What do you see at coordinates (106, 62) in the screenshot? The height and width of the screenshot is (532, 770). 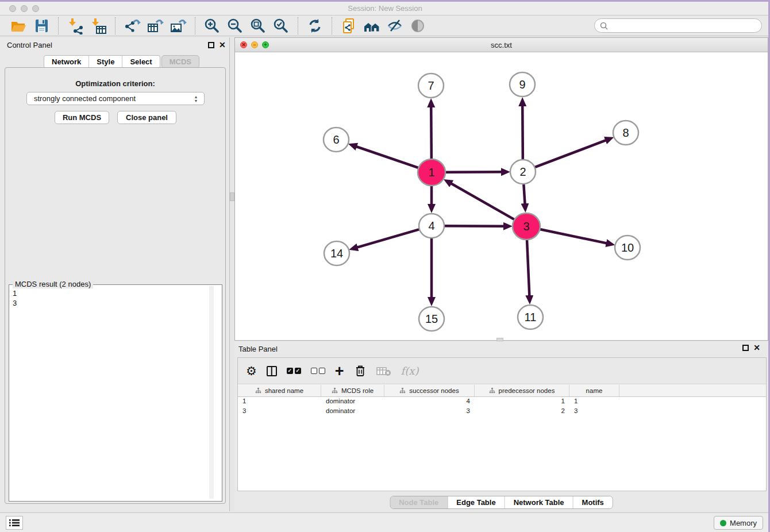 I see `tab-style: Style` at bounding box center [106, 62].